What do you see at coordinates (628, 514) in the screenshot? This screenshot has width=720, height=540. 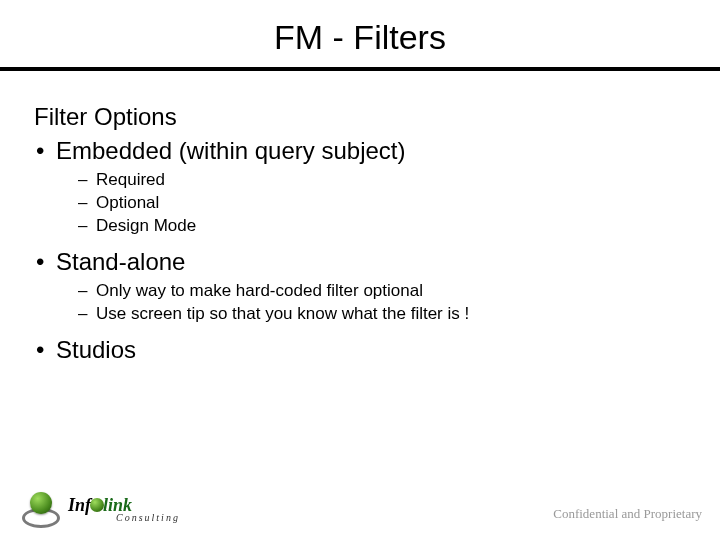 I see `confidential-text: Confidential and Proprietary` at bounding box center [628, 514].